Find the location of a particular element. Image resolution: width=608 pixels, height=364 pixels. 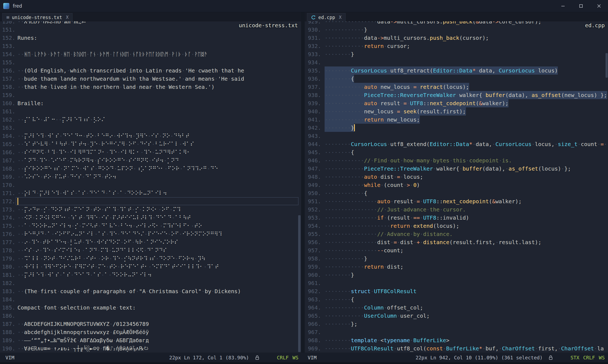

code-line: 967. is located at coordinates (456, 332).